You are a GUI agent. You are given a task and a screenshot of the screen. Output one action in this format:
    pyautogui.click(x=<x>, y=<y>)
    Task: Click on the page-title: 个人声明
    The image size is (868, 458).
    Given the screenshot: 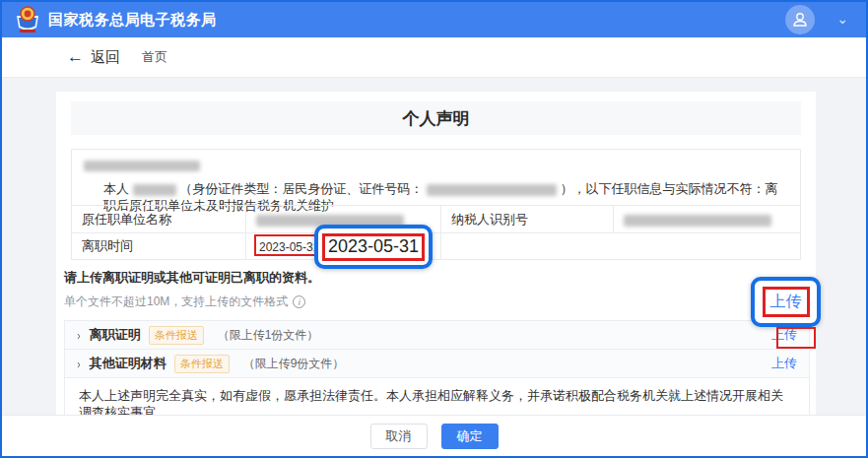 What is the action you would take?
    pyautogui.click(x=436, y=118)
    